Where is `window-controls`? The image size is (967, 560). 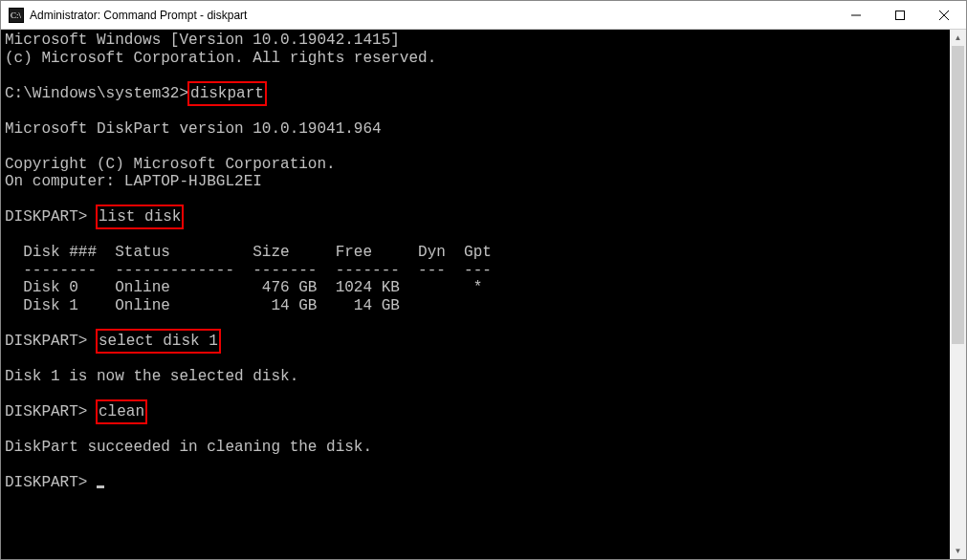
window-controls is located at coordinates (900, 15).